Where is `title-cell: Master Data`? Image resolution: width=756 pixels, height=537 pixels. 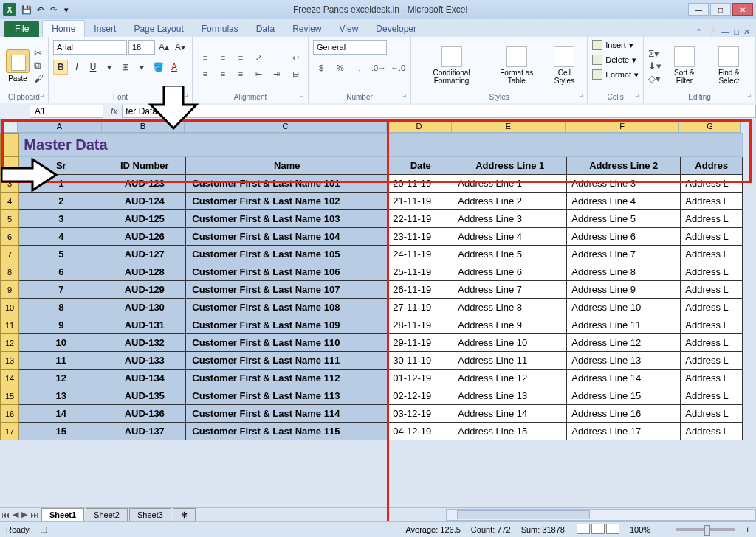
title-cell: Master Data is located at coordinates (381, 145).